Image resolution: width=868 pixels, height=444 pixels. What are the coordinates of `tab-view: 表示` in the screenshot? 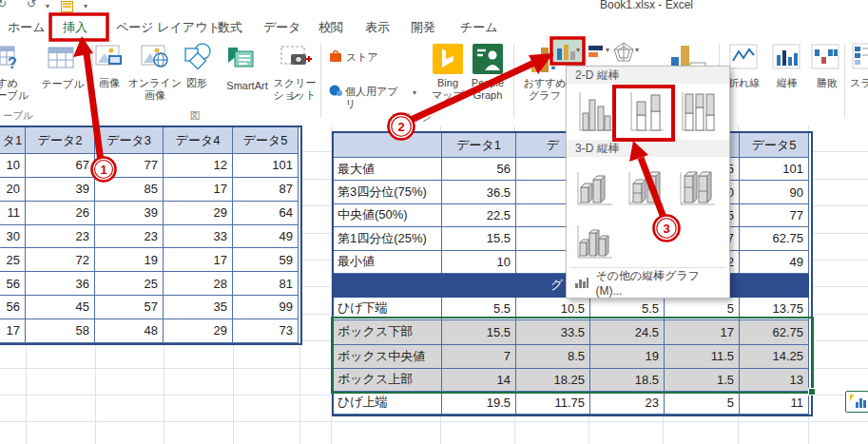 It's located at (377, 27).